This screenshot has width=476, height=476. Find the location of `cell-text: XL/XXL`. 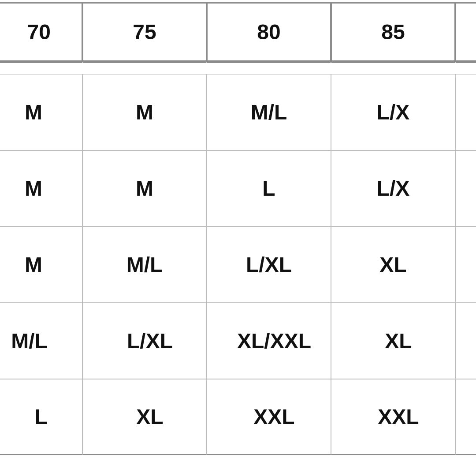

cell-text: XL/XXL is located at coordinates (274, 341).